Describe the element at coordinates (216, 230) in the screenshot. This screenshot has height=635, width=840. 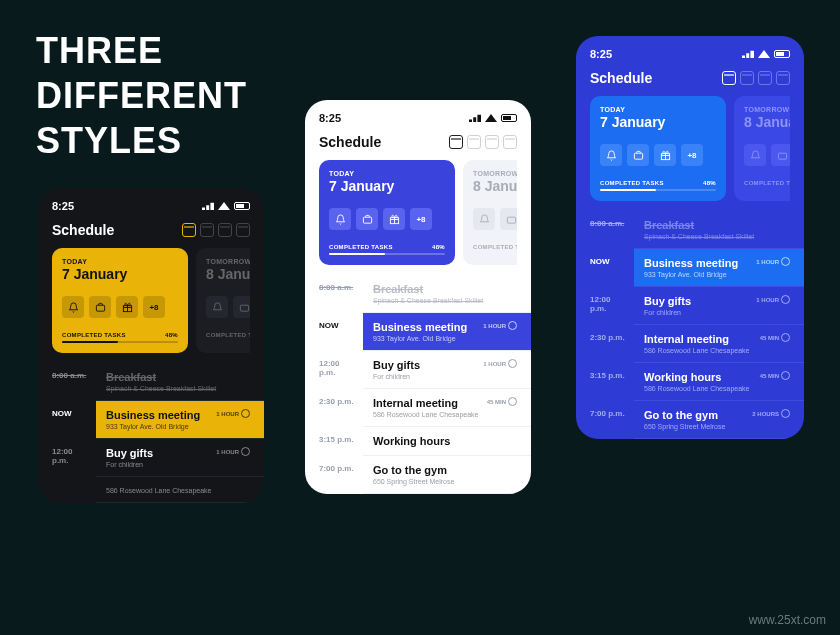
I see `view-switcher` at that location.